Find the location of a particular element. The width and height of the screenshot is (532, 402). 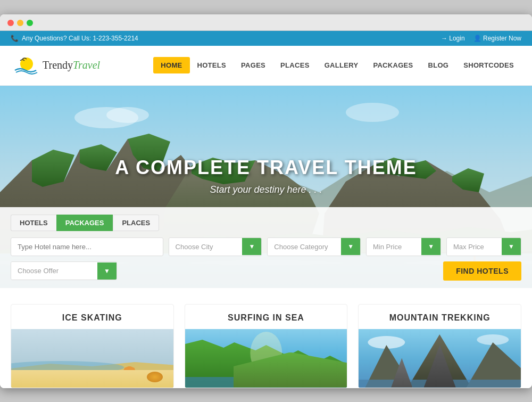

category-label: Choose Category is located at coordinates (304, 247).